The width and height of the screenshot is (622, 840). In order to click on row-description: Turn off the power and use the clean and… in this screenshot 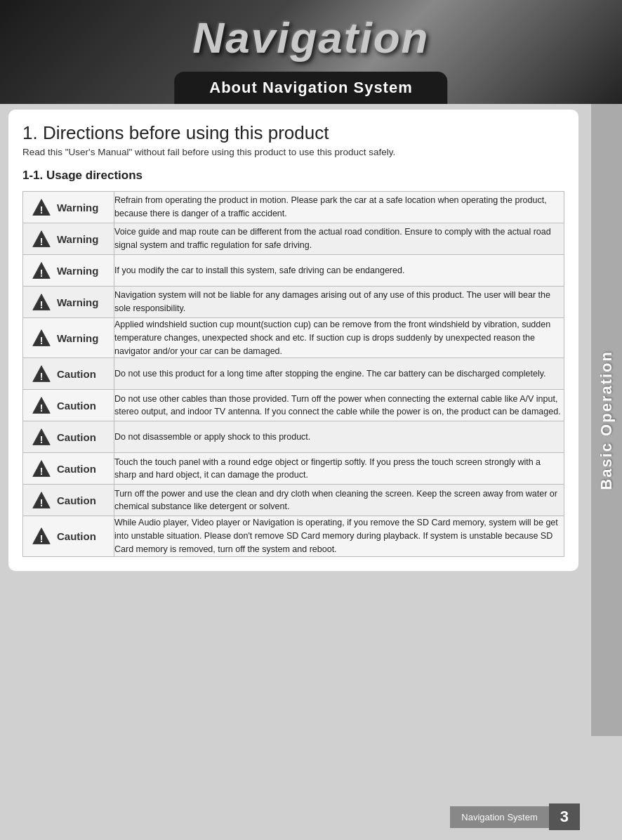, I will do `click(340, 500)`.